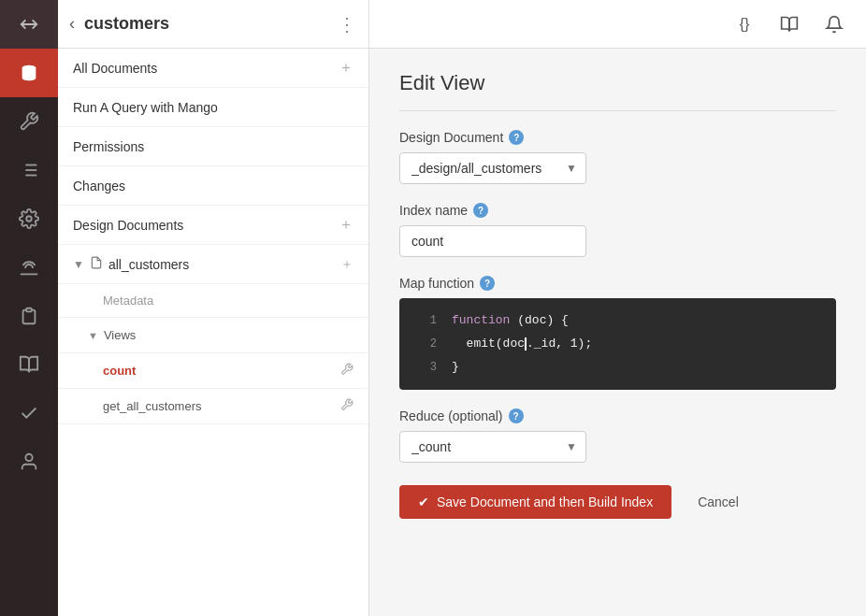  I want to click on database-icon, so click(29, 73).